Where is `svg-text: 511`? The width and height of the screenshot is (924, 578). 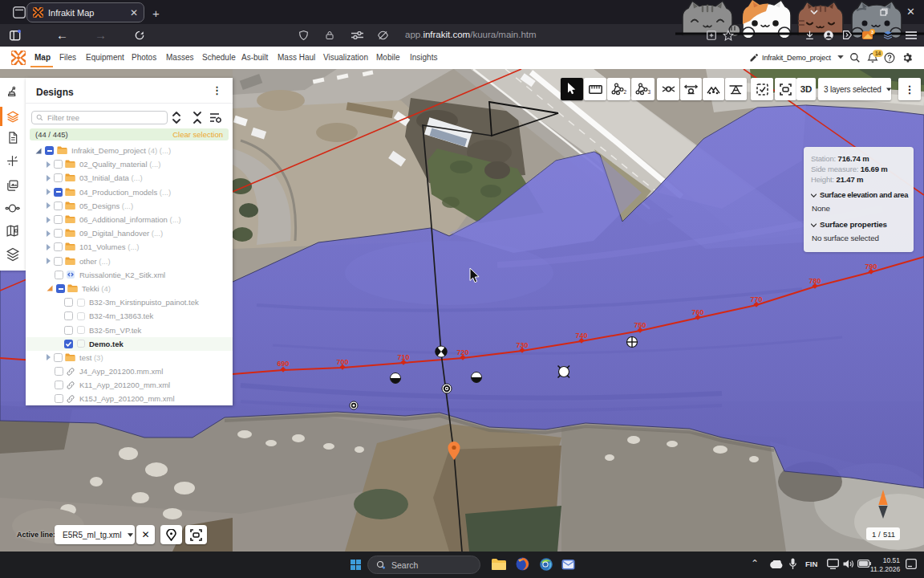 svg-text: 511 is located at coordinates (889, 535).